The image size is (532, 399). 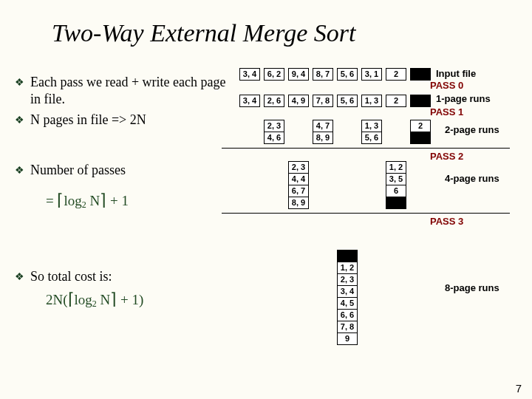 I want to click on bullet-text: So total cost is:, so click(x=71, y=276).